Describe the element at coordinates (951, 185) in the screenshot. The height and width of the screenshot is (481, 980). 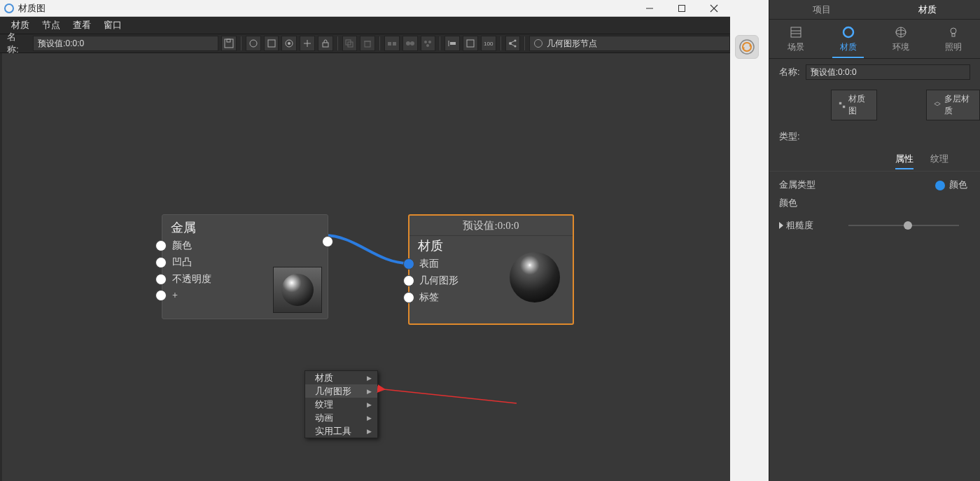
I see `metal-type-value: 颜色` at that location.